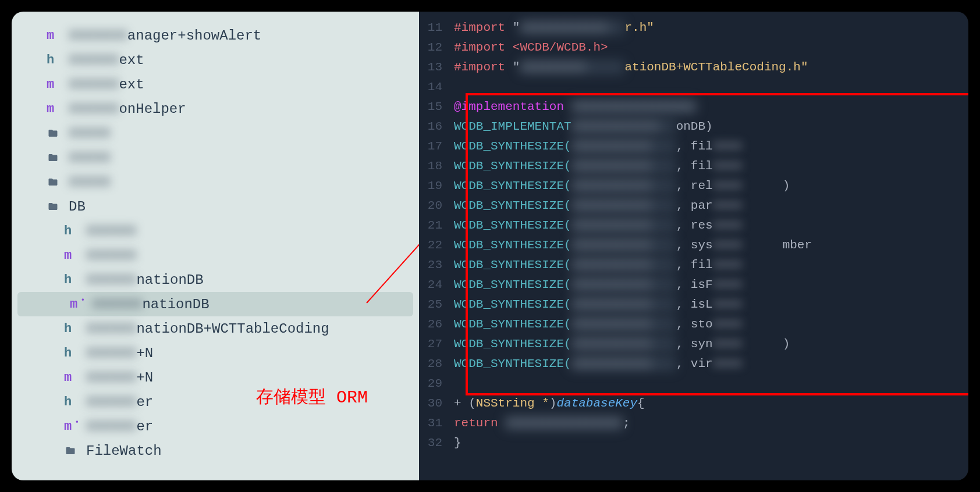  Describe the element at coordinates (697, 265) in the screenshot. I see `code-line: 23WCDB_SYNTHESIZE(XXXXXXXXXXX, filXXXX` at that location.